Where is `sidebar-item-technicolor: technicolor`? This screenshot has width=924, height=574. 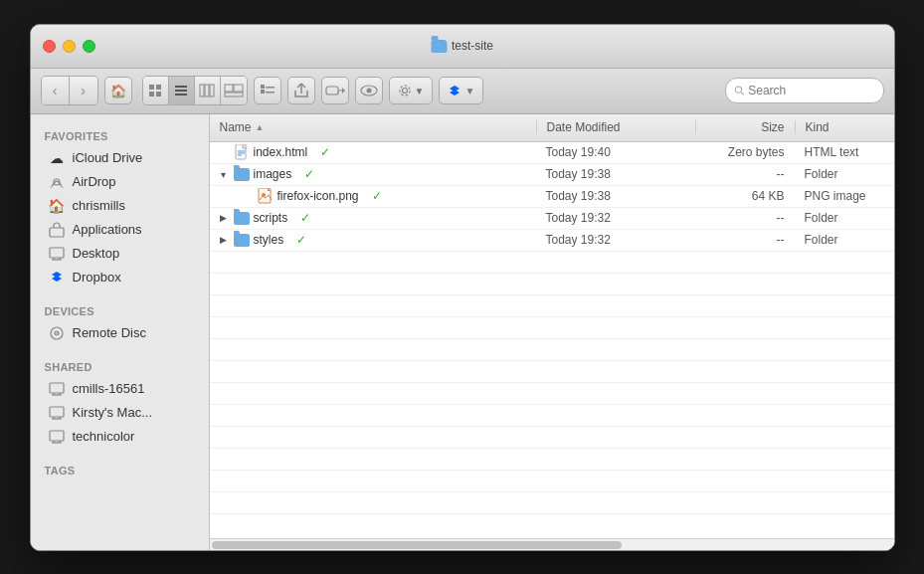 sidebar-item-technicolor: technicolor is located at coordinates (119, 437).